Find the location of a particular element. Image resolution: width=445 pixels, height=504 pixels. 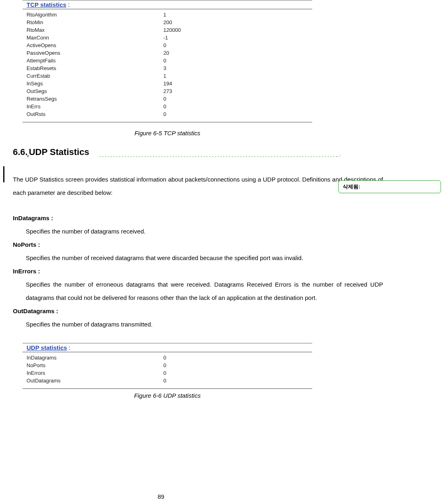

stat-key: MaxConn is located at coordinates (95, 38).